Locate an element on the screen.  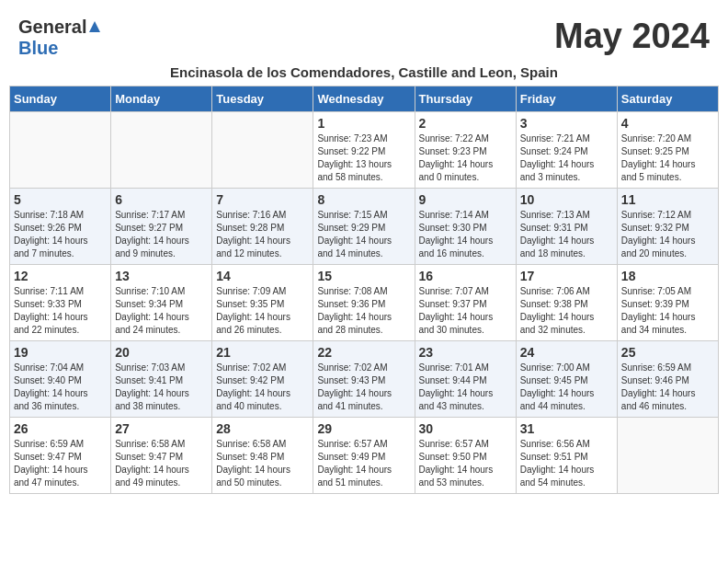
day-number: 13 is located at coordinates (162, 276).